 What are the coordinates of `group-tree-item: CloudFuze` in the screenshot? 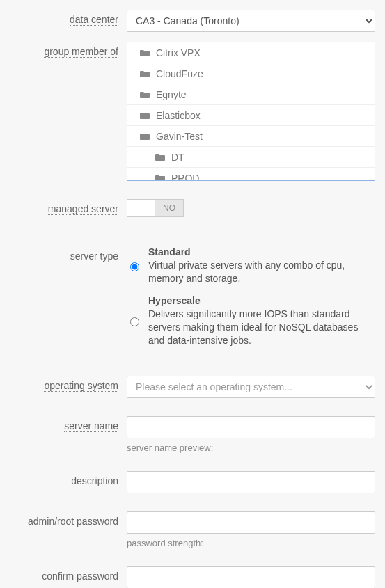 It's located at (251, 74).